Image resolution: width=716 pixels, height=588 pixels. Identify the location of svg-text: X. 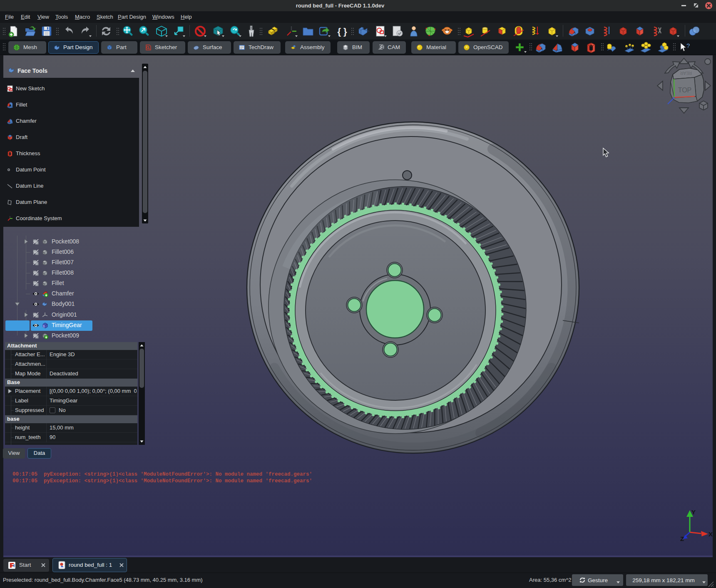
(711, 534).